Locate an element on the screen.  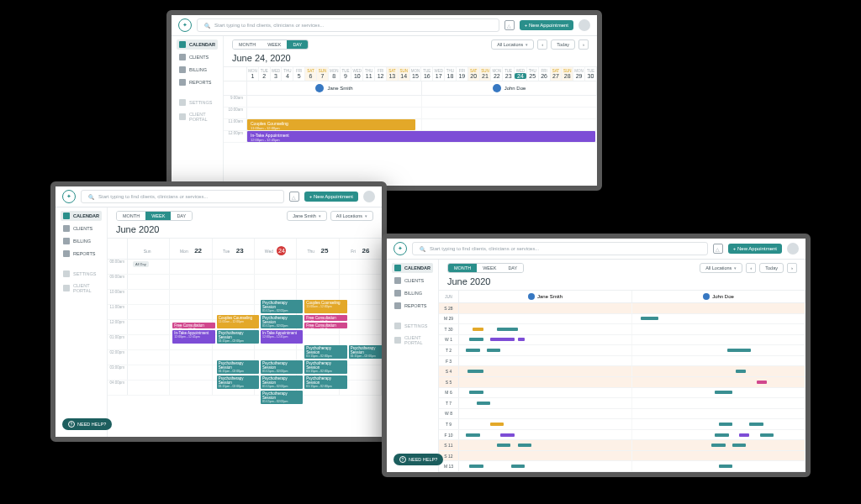
help-button: ?NEED HELP? is located at coordinates (87, 424).